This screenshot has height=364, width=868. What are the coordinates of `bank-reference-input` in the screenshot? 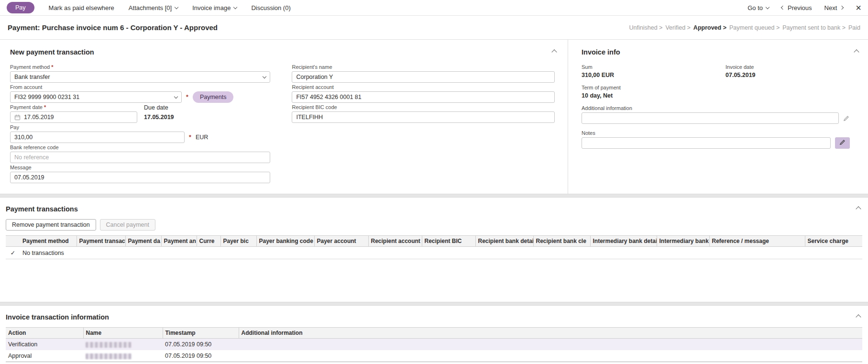 It's located at (140, 157).